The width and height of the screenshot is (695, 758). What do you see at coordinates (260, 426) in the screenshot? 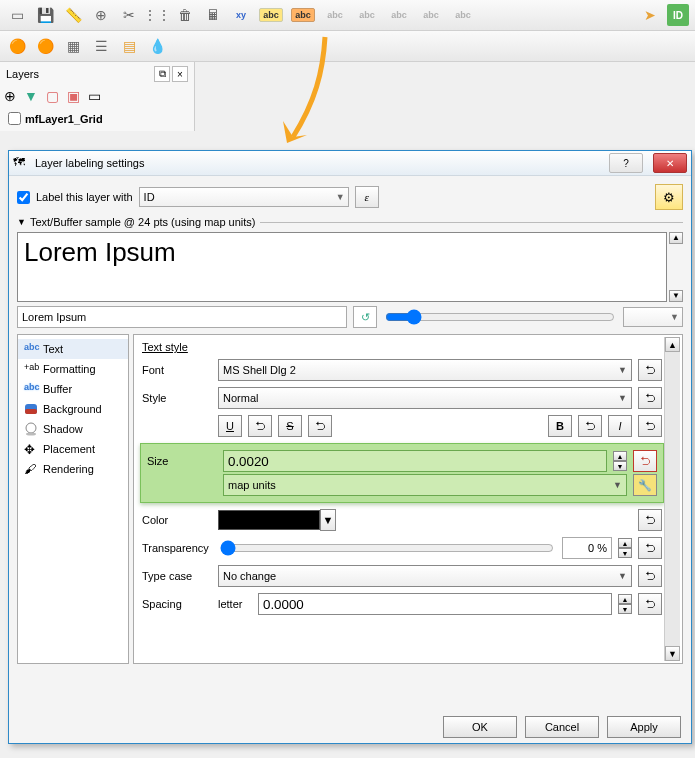
I see `underline-override-button: ⮌` at bounding box center [260, 426].